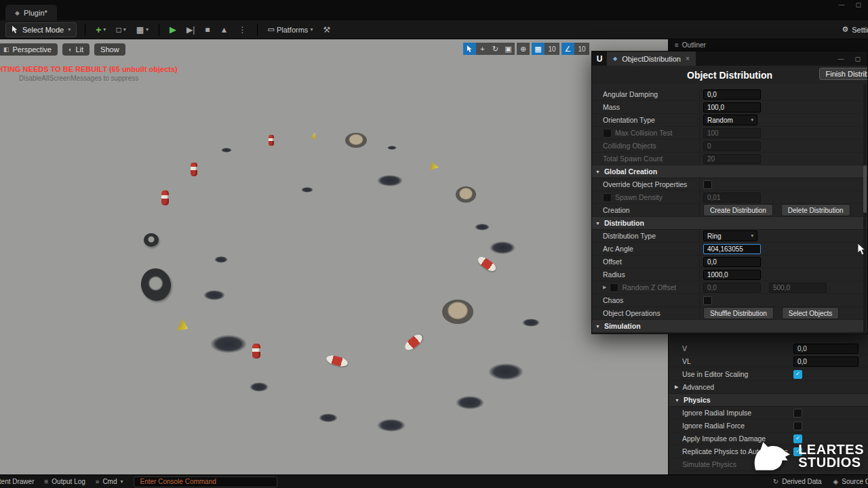 The height and width of the screenshot is (488, 868). Describe the element at coordinates (688, 58) in the screenshot. I see `close-icon: ×` at that location.